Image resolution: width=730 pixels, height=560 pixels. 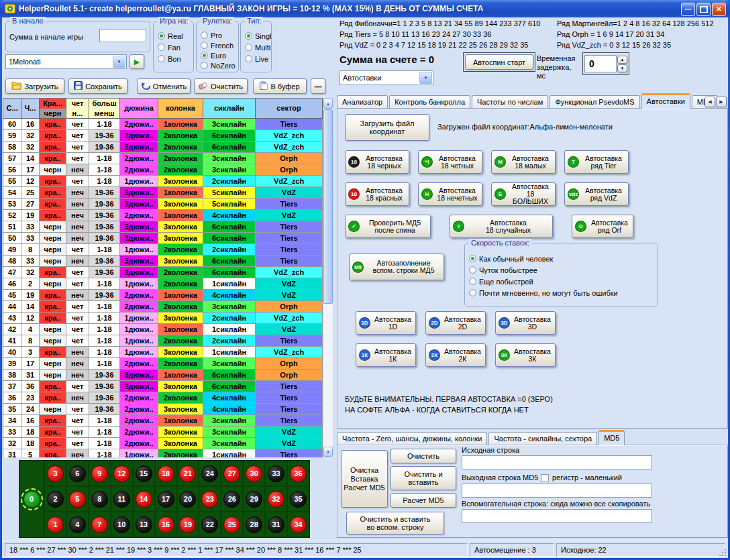 I want to click on md5-big-button: ОчисткаВставкаРасчет MD5, so click(x=364, y=479).